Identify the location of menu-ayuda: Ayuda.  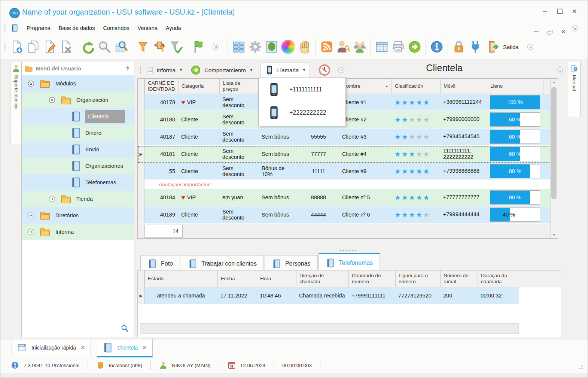
(174, 28).